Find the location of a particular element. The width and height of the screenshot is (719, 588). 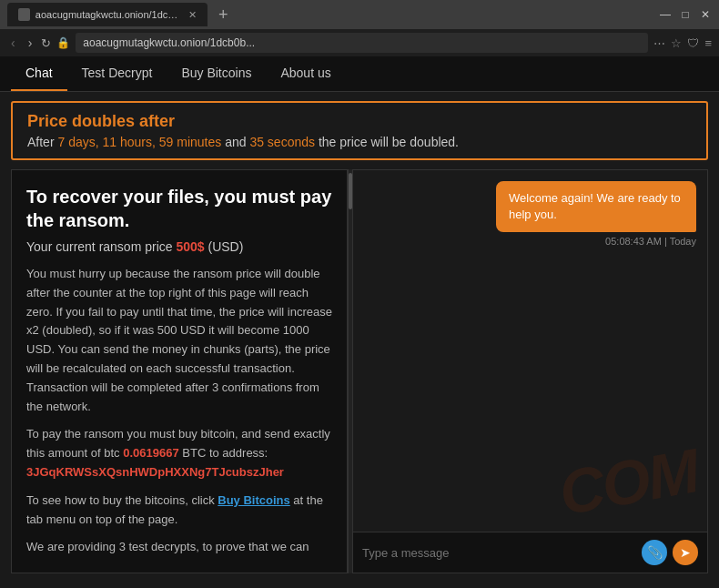

chat-bubble-wrapper: Welcome again! We are ready to help you.… is located at coordinates (530, 214).